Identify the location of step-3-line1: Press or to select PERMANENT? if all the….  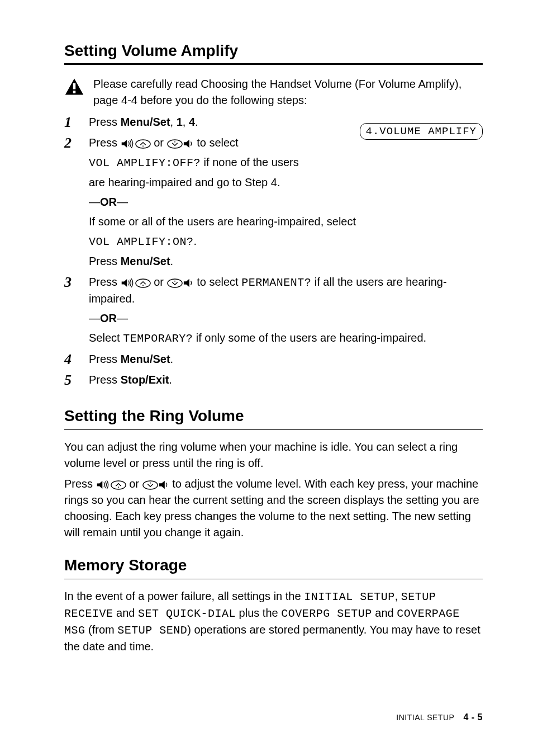
(286, 291).